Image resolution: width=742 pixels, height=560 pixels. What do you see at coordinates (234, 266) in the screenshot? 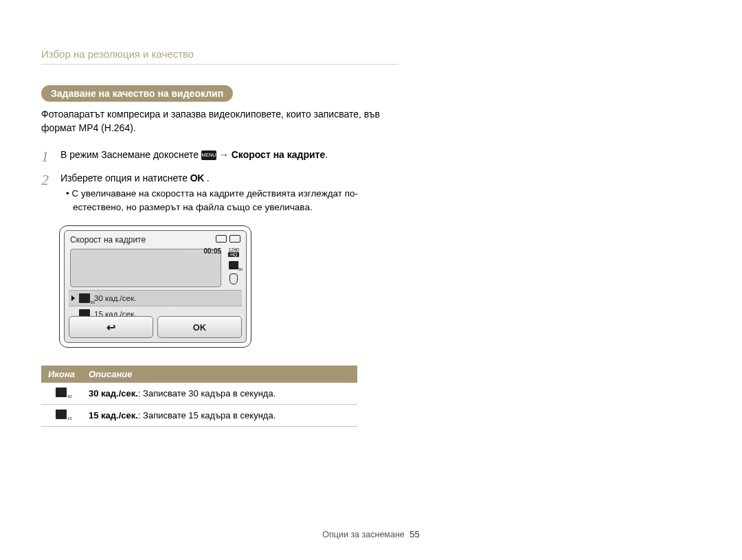
I see `side-icon-column: 1280 HQ 30` at bounding box center [234, 266].